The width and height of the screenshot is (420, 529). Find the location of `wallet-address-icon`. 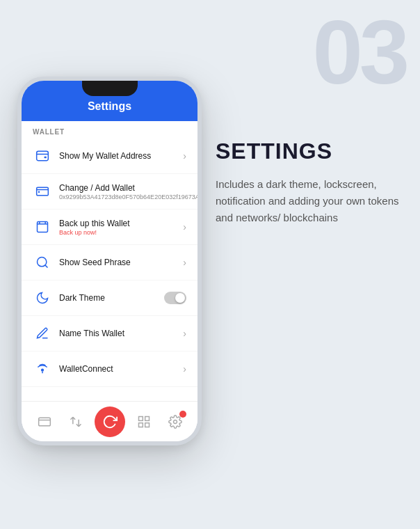

wallet-address-icon is located at coordinates (42, 156).